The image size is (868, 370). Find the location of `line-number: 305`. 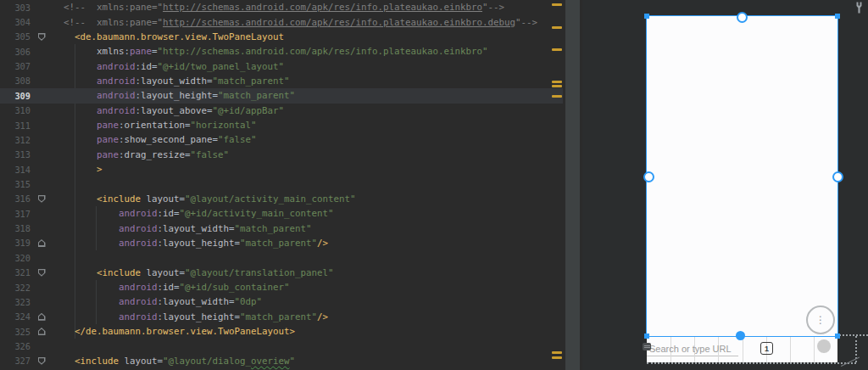

line-number: 305 is located at coordinates (15, 36).